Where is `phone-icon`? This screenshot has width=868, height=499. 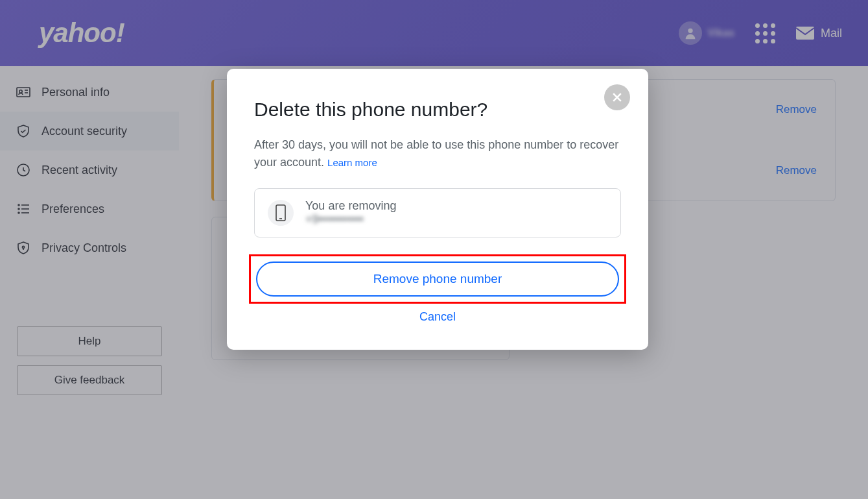 phone-icon is located at coordinates (281, 213).